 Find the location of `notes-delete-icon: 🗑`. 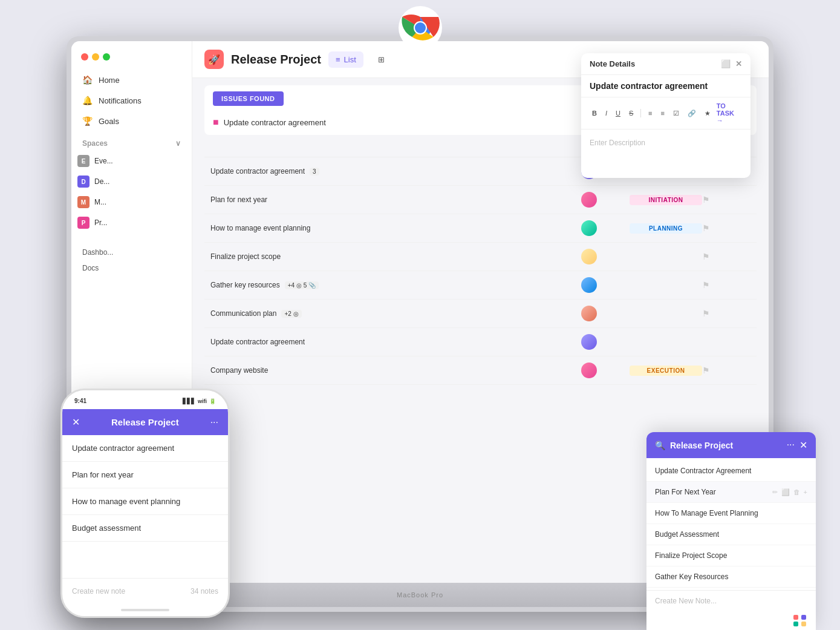

notes-delete-icon: 🗑 is located at coordinates (797, 493).